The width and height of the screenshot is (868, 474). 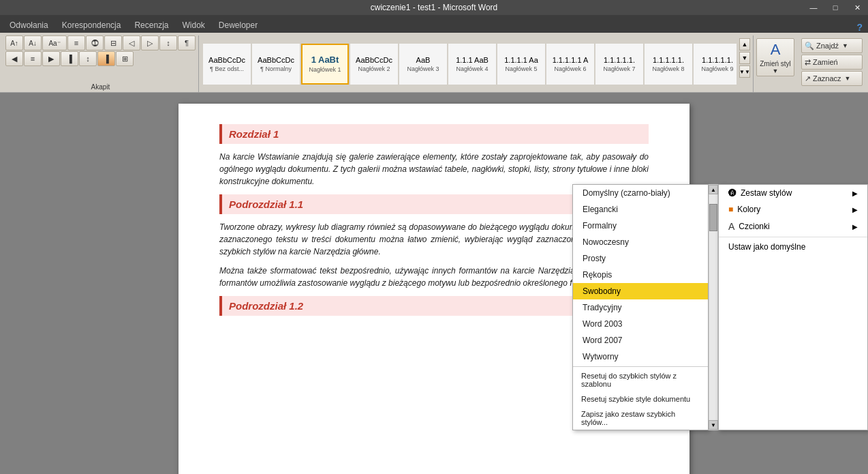 I want to click on gallery-scroll: ▲ ▼ ▼▼, so click(x=745, y=64).